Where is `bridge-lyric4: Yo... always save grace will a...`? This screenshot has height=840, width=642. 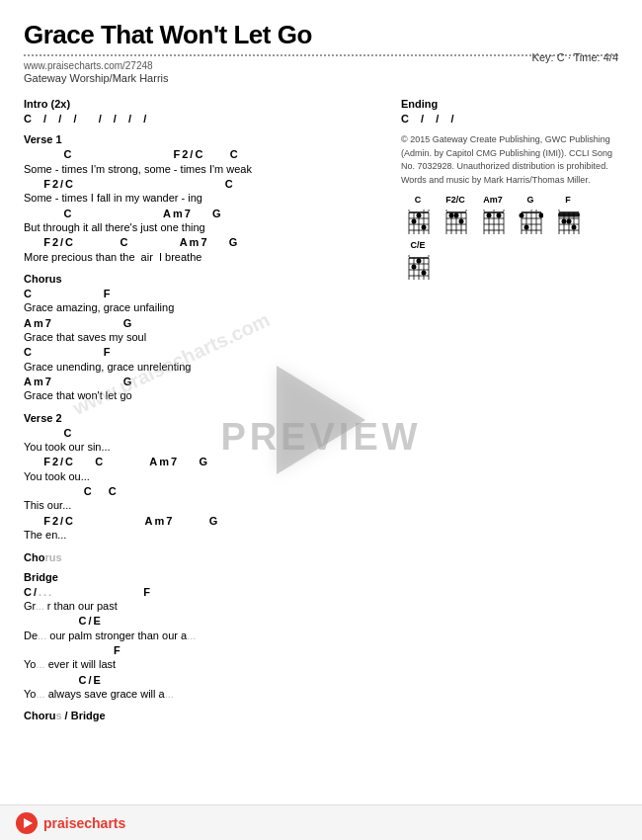 bridge-lyric4: Yo... always save grace will a... is located at coordinates (204, 694).